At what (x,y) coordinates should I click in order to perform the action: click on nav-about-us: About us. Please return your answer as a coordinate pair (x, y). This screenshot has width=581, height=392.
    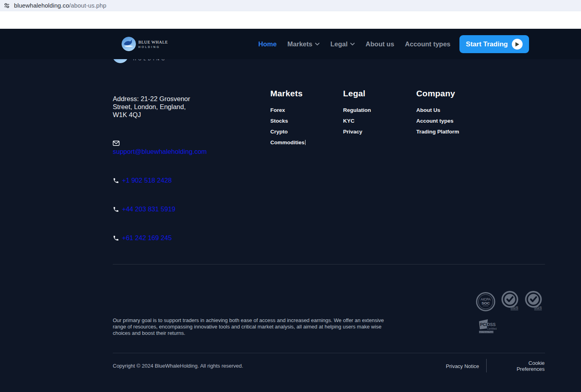
    Looking at the image, I should click on (380, 44).